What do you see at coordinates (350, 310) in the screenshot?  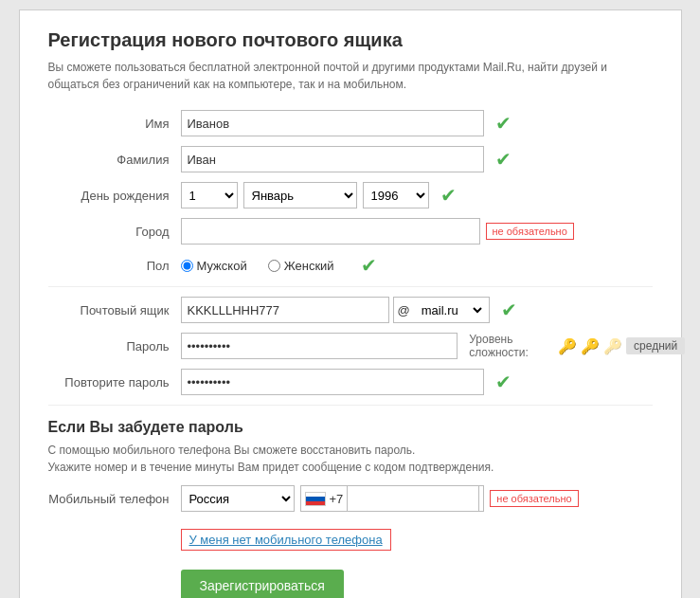 I see `mailbox-row: Почтовый ящик @ mail.ru inbox.ru list.ru…` at bounding box center [350, 310].